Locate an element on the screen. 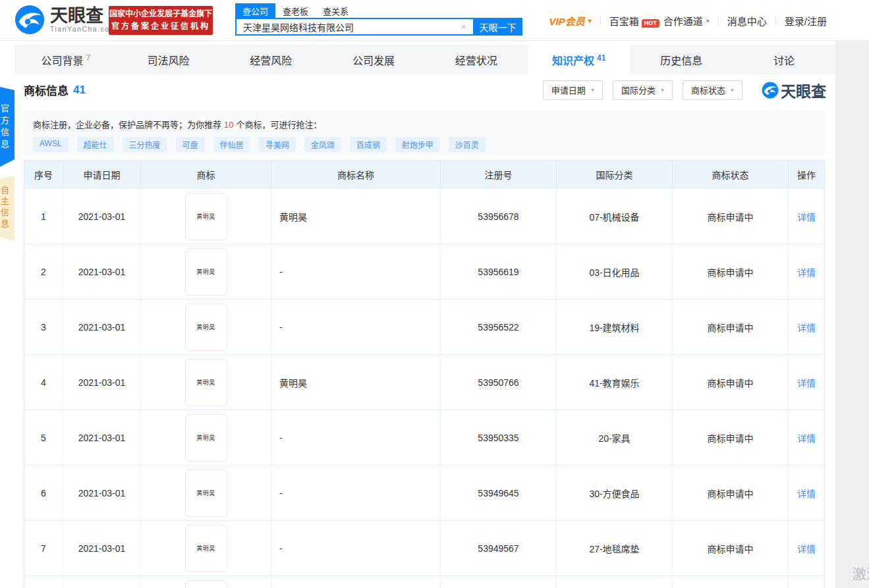  recommend-tag: 百成钢 is located at coordinates (368, 145).